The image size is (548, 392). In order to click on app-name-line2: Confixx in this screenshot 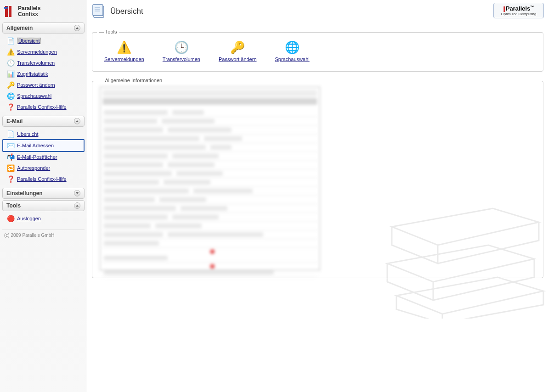, I will do `click(29, 15)`.